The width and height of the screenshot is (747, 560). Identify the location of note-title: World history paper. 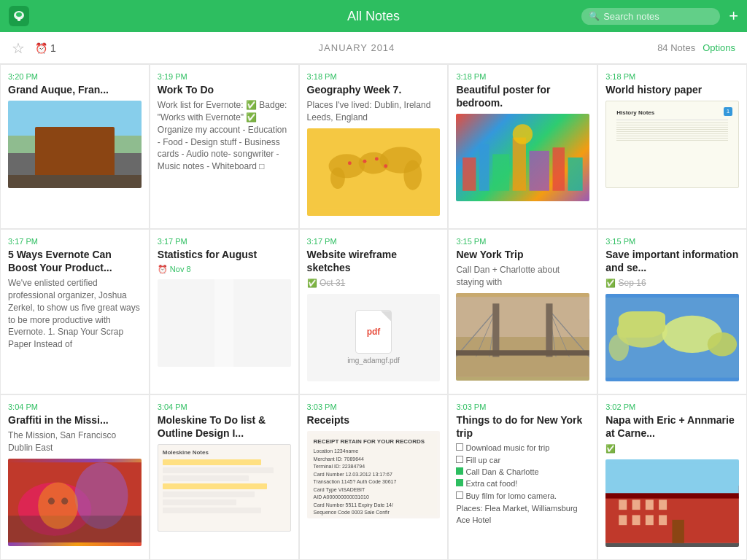
(673, 90).